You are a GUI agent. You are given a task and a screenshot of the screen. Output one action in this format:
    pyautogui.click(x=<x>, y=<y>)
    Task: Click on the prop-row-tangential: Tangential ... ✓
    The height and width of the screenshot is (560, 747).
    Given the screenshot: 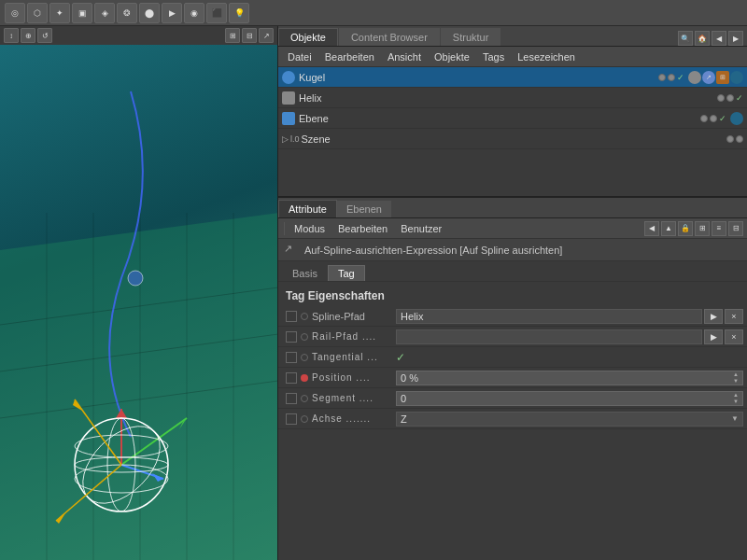 What is the action you would take?
    pyautogui.click(x=513, y=357)
    